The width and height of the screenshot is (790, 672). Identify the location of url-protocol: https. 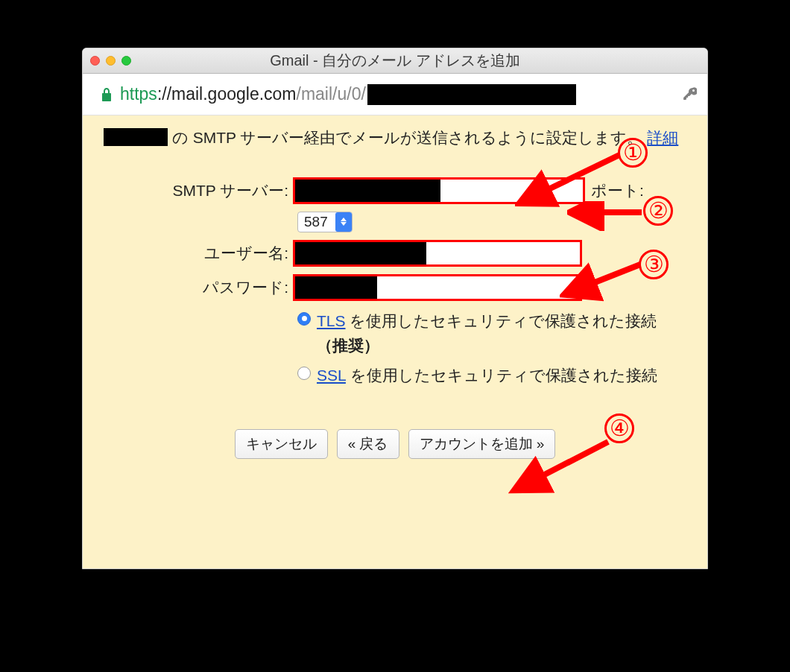
(139, 94).